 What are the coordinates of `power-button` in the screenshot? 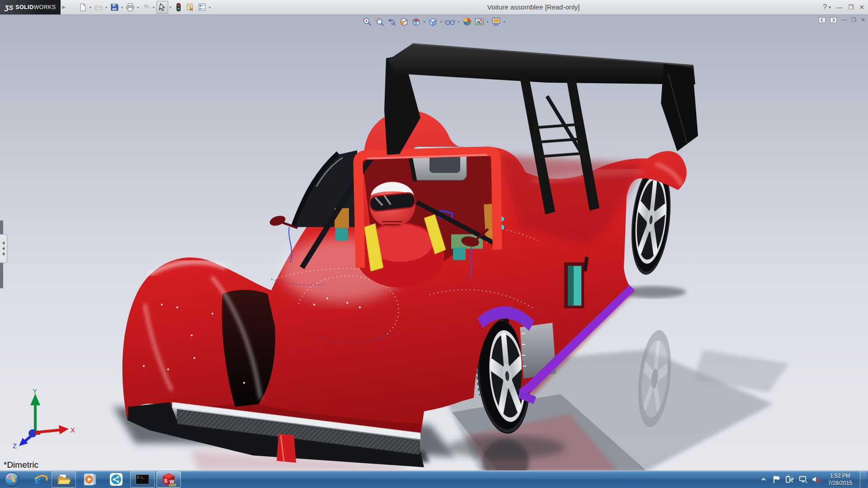 It's located at (790, 479).